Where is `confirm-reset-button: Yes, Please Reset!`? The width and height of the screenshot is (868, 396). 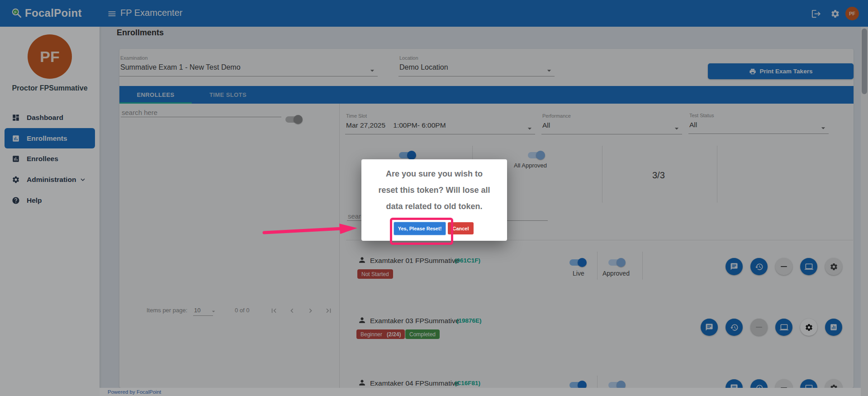
confirm-reset-button: Yes, Please Reset! is located at coordinates (420, 229).